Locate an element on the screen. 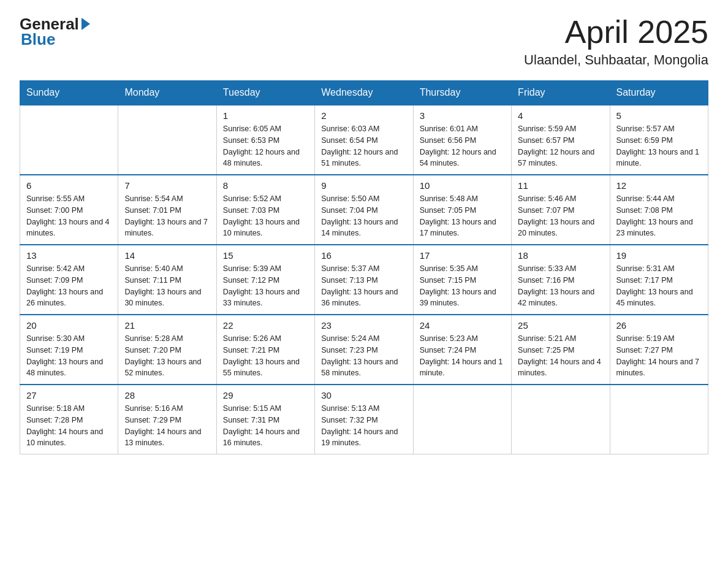 The height and width of the screenshot is (563, 728). day-info: Sunrise: 5:44 AMSunset: 7:08 PMDaylight:… is located at coordinates (659, 216).